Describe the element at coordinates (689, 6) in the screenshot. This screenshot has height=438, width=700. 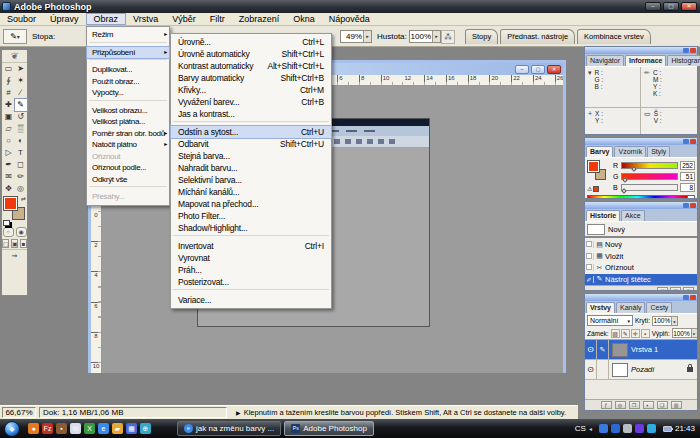
I see `close-button: ✕` at that location.